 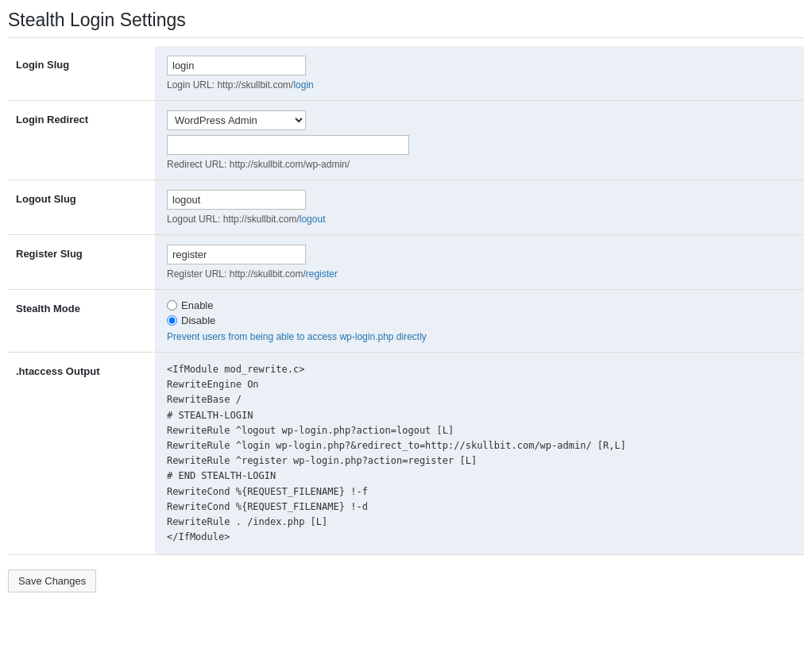 I want to click on logout-slug-label: Logout Slug, so click(x=81, y=208).